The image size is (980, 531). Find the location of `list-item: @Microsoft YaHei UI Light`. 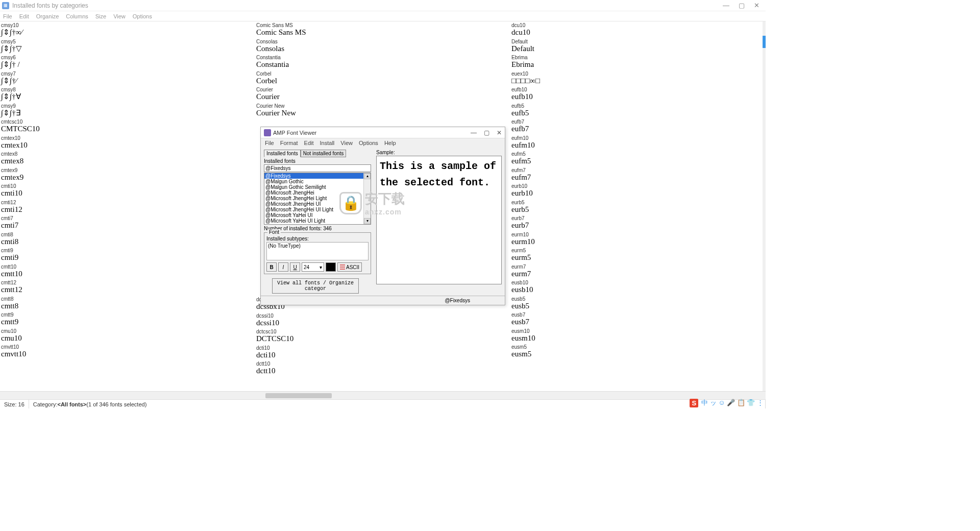

list-item: @Microsoft YaHei UI Light is located at coordinates (317, 221).